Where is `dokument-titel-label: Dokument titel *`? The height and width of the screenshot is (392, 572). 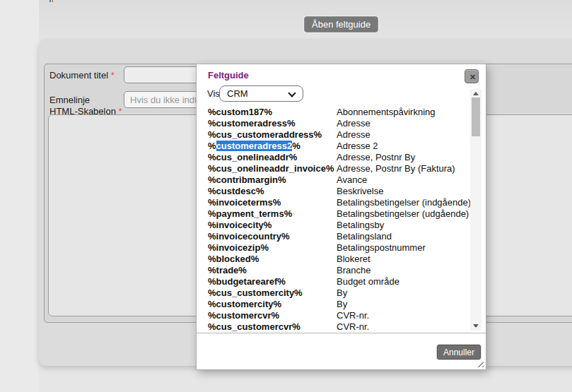 dokument-titel-label: Dokument titel * is located at coordinates (82, 75).